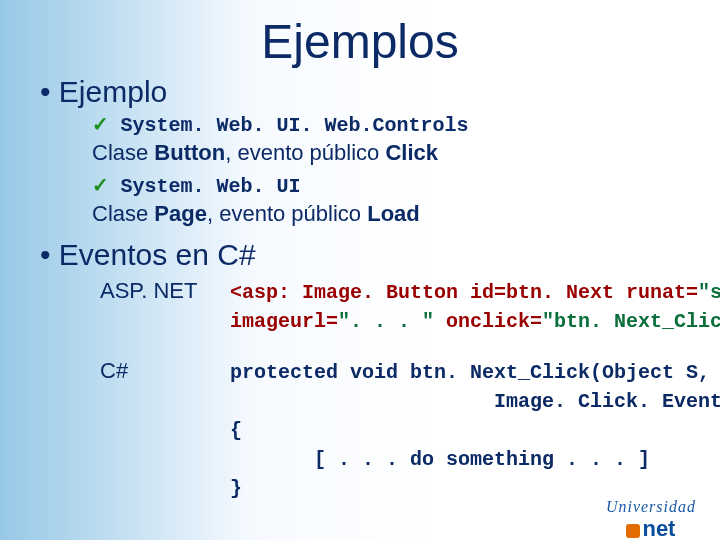 Image resolution: width=720 pixels, height=540 pixels. What do you see at coordinates (651, 507) in the screenshot?
I see `logo-university: Universidad` at bounding box center [651, 507].